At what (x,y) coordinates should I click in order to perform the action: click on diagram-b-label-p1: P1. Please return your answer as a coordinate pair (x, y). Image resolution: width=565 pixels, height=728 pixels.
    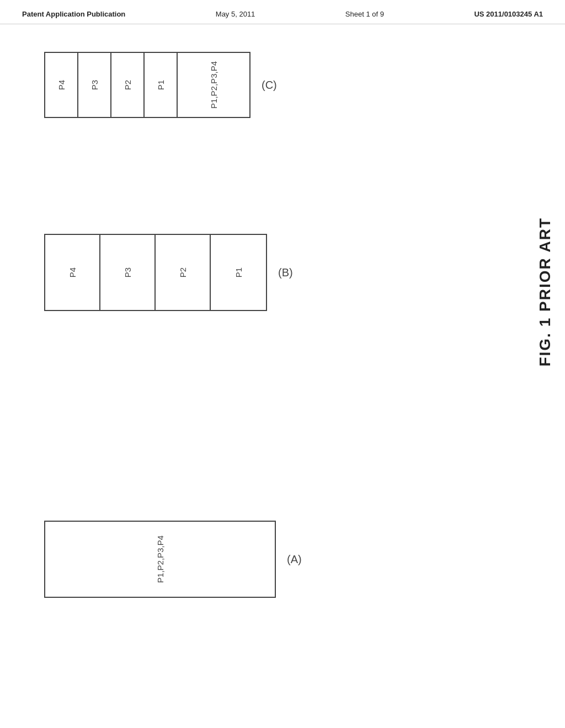
    Looking at the image, I should click on (238, 272).